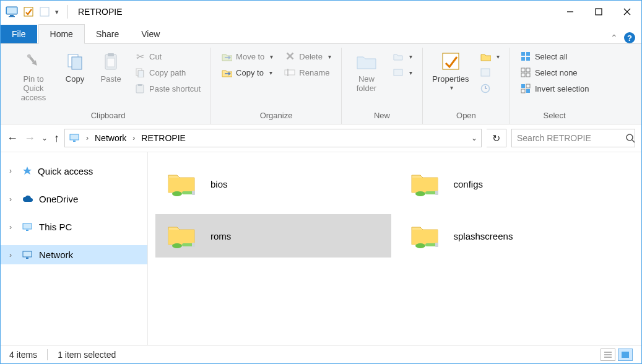 This screenshot has width=642, height=364. What do you see at coordinates (571, 138) in the screenshot?
I see `search-input` at bounding box center [571, 138].